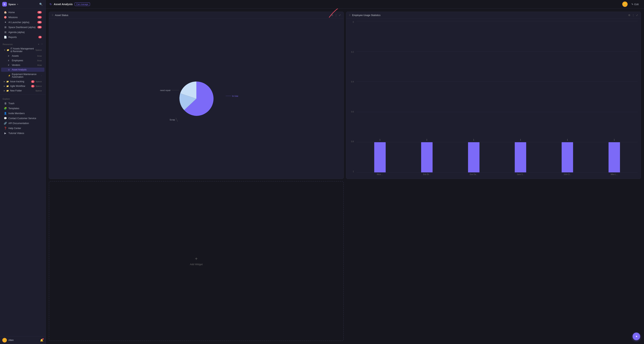 The width and height of the screenshot is (644, 344). What do you see at coordinates (39, 86) in the screenshot?
I see `resource-count: 9piece` at bounding box center [39, 86].